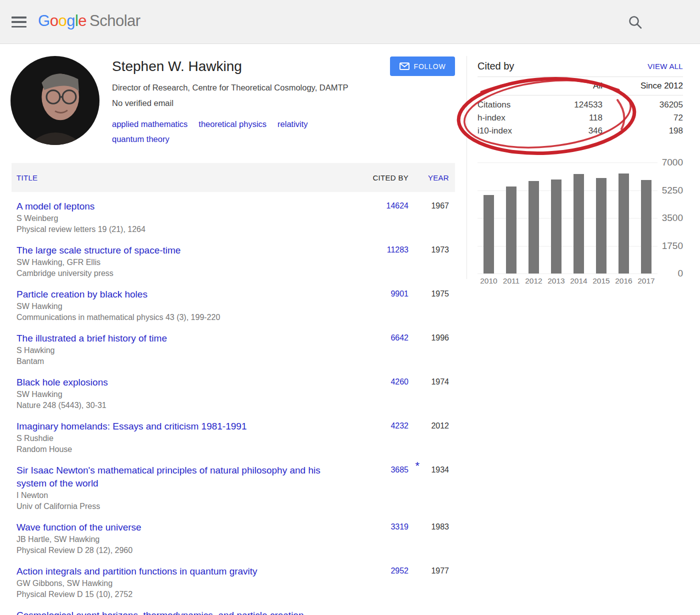  What do you see at coordinates (510, 105) in the screenshot?
I see `metric-label: Citations` at bounding box center [510, 105].